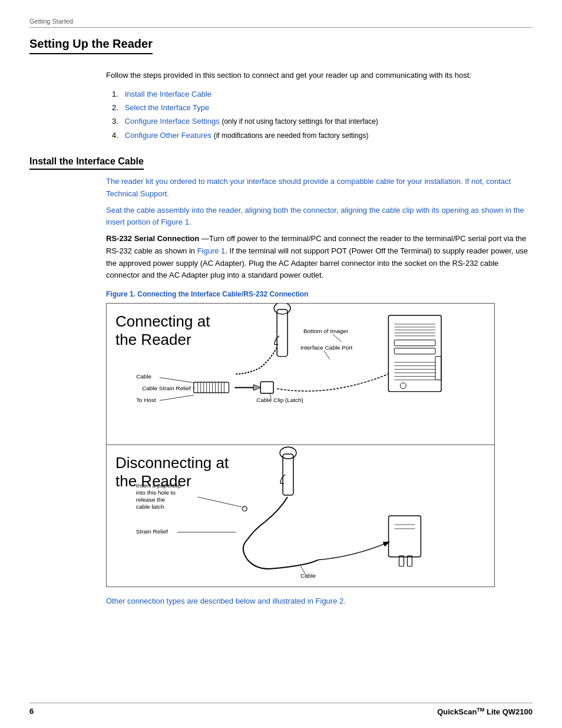 Image resolution: width=562 pixels, height=728 pixels. What do you see at coordinates (117, 107) in the screenshot?
I see `step-2-num: 2.` at bounding box center [117, 107].